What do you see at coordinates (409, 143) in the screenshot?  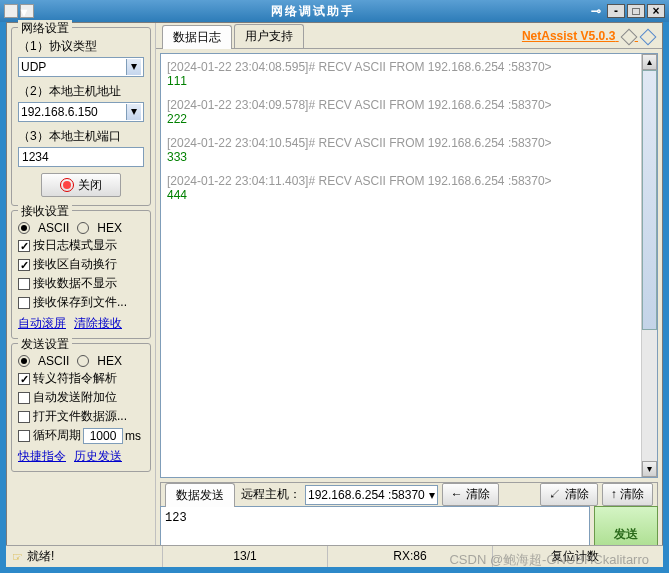 I see `log-head: [2024-01-22 23:04:10.545]# RECV ASCII FR…` at bounding box center [409, 143].